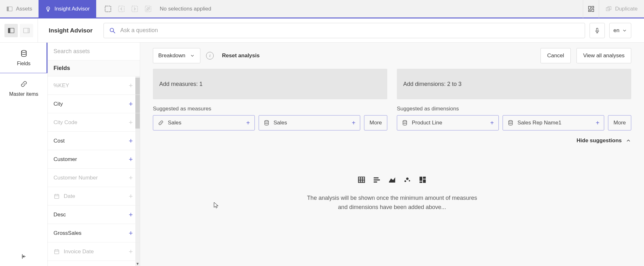 This screenshot has height=266, width=644. Describe the element at coordinates (270, 84) in the screenshot. I see `measures-dropzone: Add measures: 1` at that location.